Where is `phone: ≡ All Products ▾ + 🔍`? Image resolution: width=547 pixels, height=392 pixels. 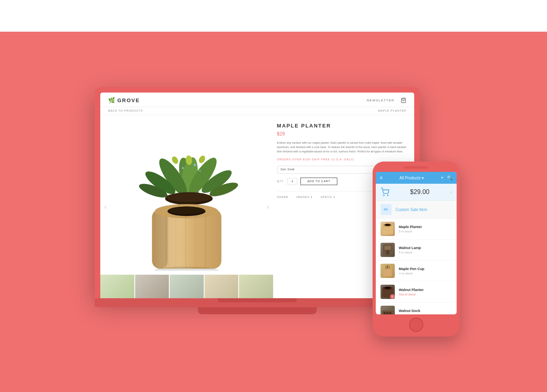 phone: ≡ All Products ▾ + 🔍 is located at coordinates (416, 249).